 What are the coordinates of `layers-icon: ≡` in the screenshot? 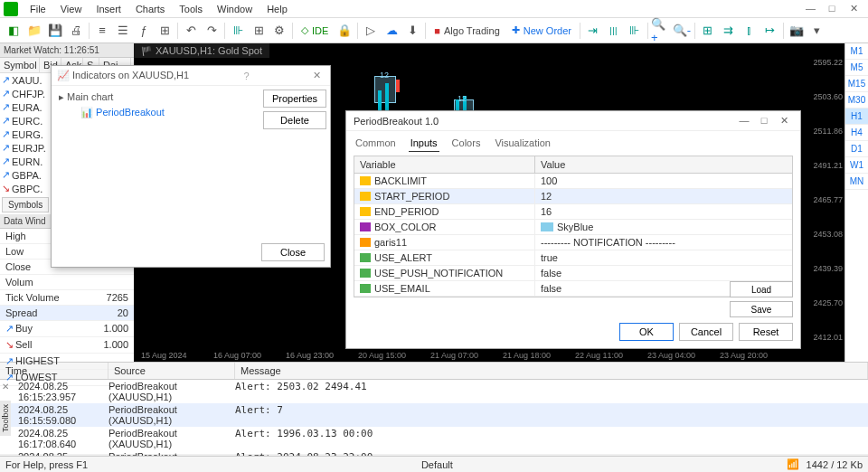 It's located at (102, 31).